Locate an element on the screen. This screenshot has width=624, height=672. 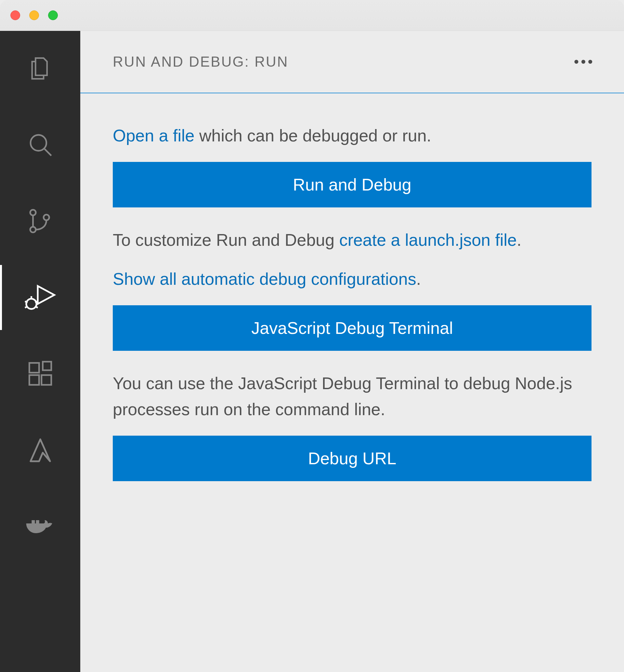
create-launch-json-link: create a launch.json file is located at coordinates (428, 240).